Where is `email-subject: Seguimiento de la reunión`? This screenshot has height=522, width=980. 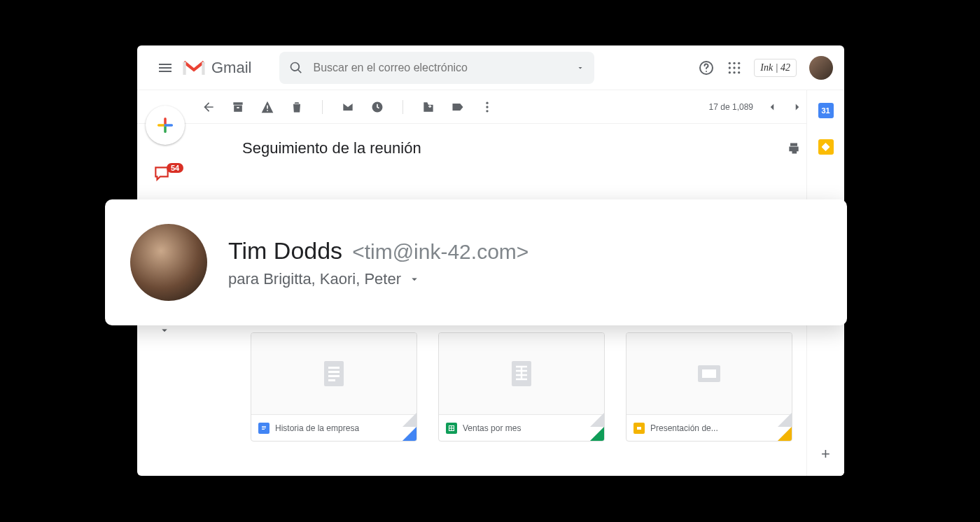 email-subject: Seguimiento de la reunión is located at coordinates (514, 148).